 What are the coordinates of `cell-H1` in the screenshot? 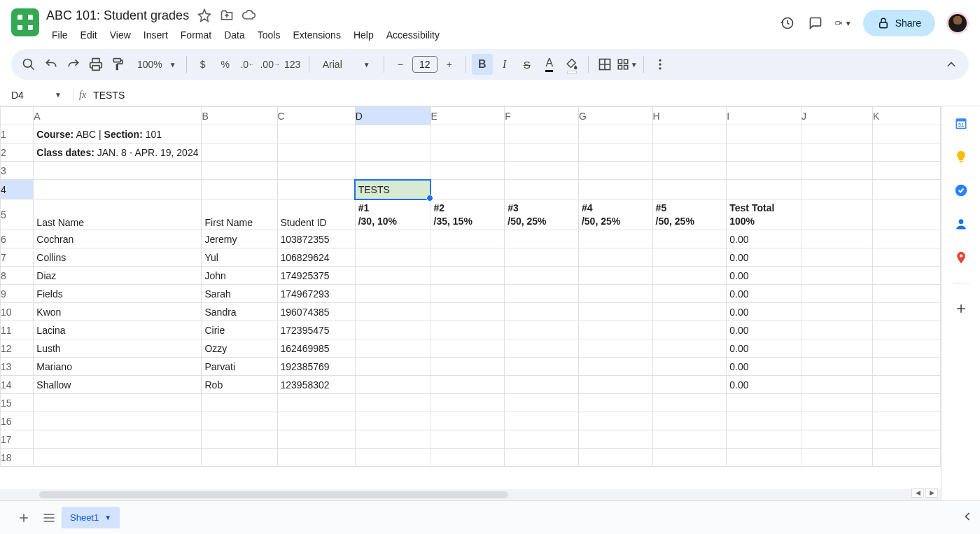 It's located at (690, 134).